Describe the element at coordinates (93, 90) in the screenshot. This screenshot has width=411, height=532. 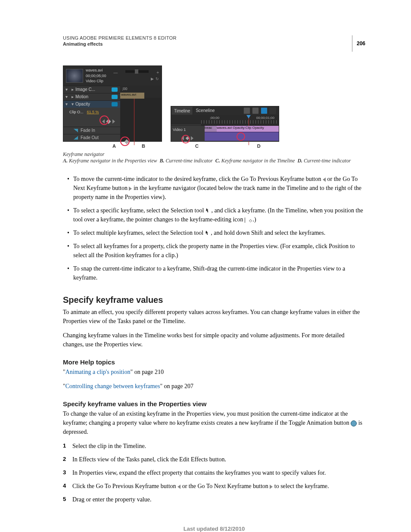
I see `effect-image-control: Image C...` at that location.